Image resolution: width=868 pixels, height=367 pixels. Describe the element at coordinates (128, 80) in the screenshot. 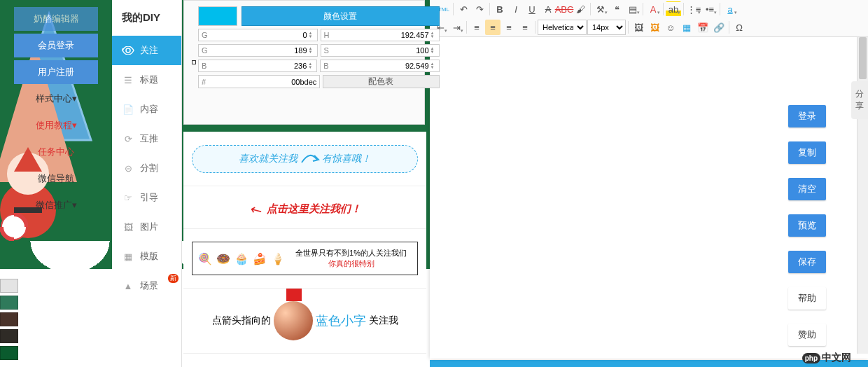

I see `title-icon: ☰` at that location.